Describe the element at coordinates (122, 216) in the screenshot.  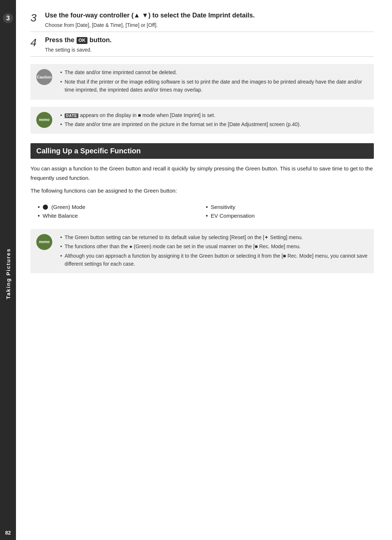
I see `function-item-white-balance: White Balance` at that location.